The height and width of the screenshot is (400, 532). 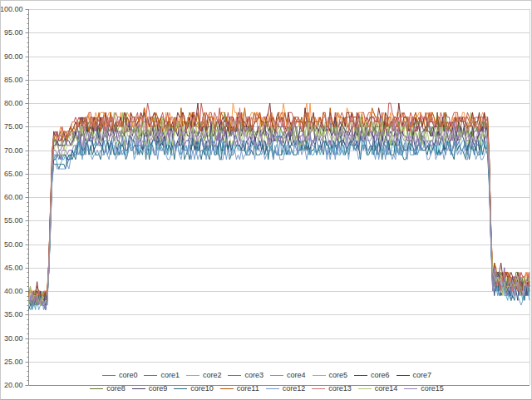 I want to click on y-tick-label: 25.00, so click(x=13, y=362).